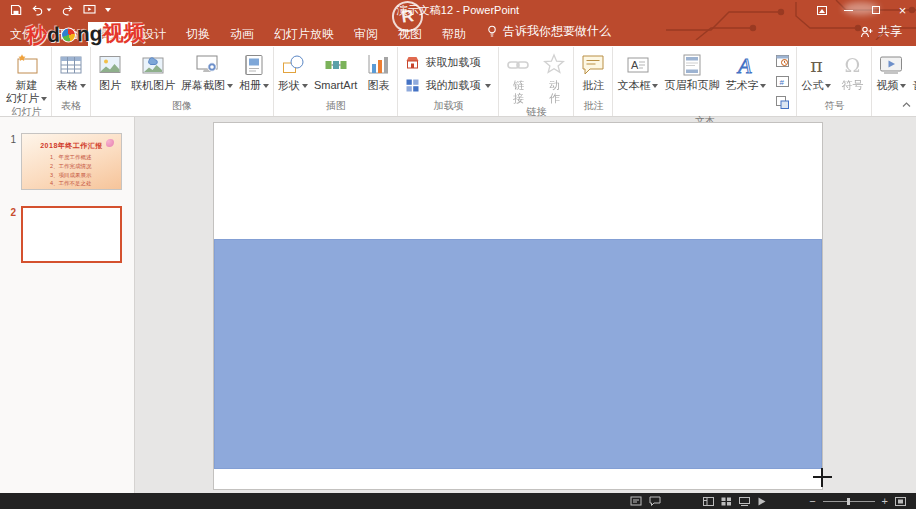  Describe the element at coordinates (594, 82) in the screenshot. I see `ribbon-group-comments: 批注 批注` at that location.